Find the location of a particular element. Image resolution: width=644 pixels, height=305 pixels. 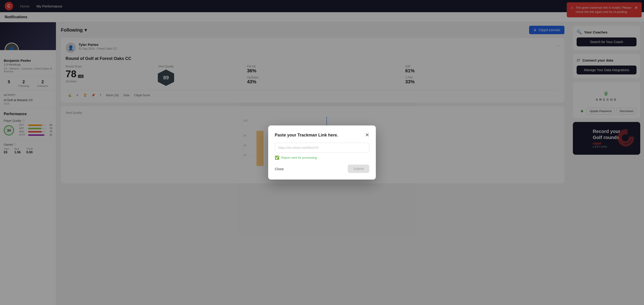

modal-footer: Close Submit is located at coordinates (322, 169).